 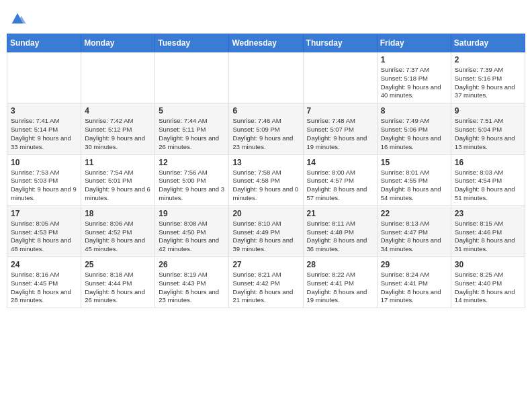 I want to click on day-info: Sunrise: 7:58 AM Sunset: 4:58 PM Dayligh…, so click(x=266, y=185).